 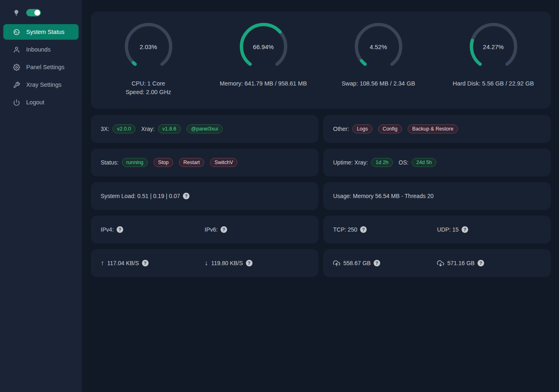 I want to click on download-speed-text: 119.80 KB/S, so click(x=227, y=263).